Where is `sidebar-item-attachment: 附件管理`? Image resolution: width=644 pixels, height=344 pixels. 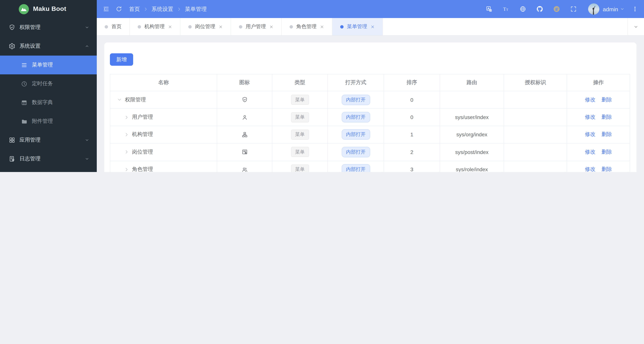
sidebar-item-attachment: 附件管理 is located at coordinates (48, 121).